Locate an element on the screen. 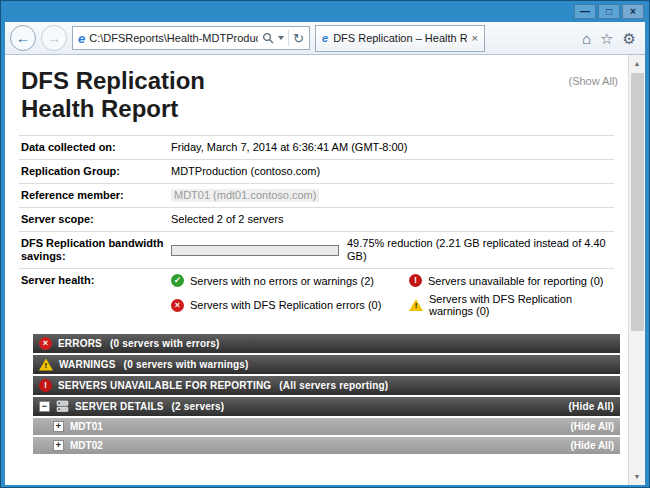 The image size is (650, 488). gear-icon: ⚙ is located at coordinates (630, 38).